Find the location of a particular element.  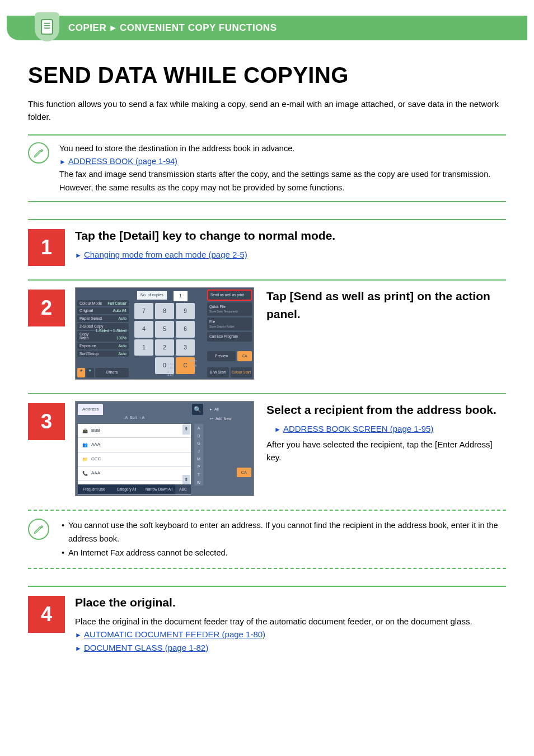

note-line-1: You need to store the destination in the… is located at coordinates (283, 149).